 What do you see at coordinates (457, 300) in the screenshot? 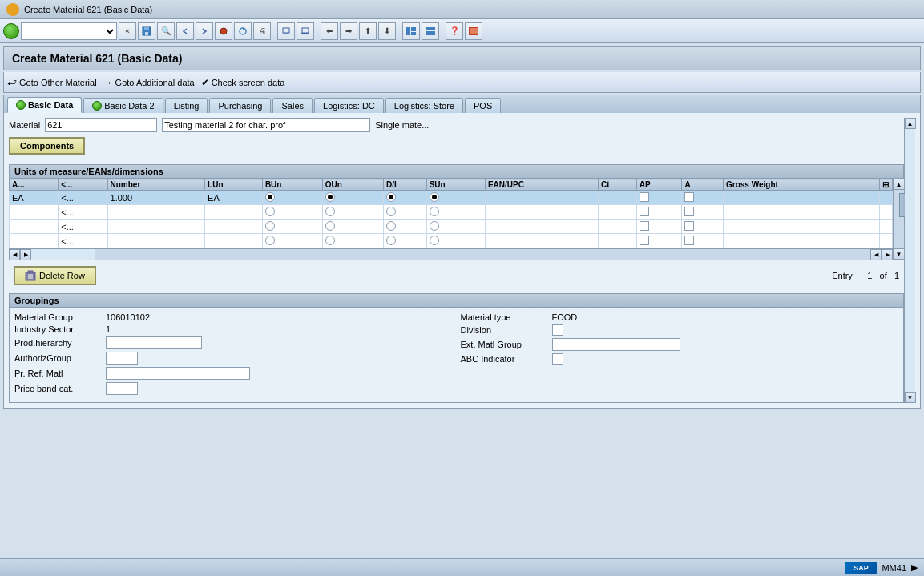
I see `groupings-header: Groupings` at bounding box center [457, 300].